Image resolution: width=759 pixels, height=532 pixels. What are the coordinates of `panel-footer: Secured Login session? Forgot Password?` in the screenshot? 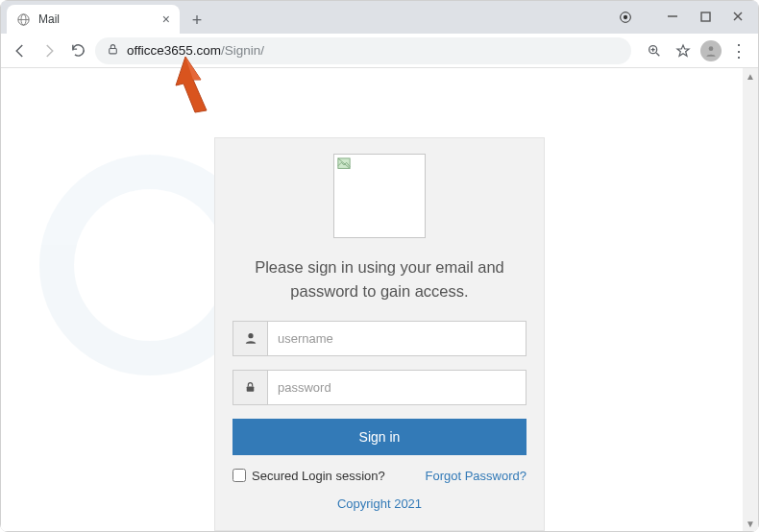 It's located at (380, 476).